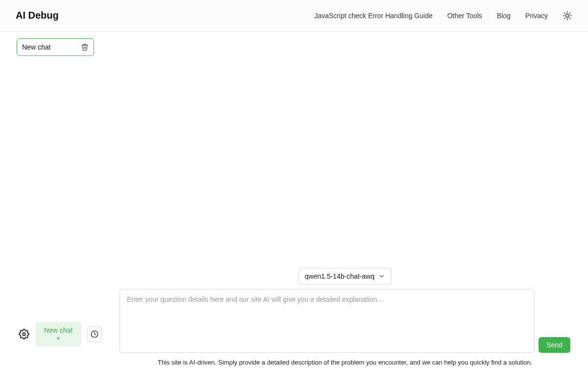 This screenshot has height=368, width=588. Describe the element at coordinates (58, 334) in the screenshot. I see `new-chat-button: New chat +` at that location.